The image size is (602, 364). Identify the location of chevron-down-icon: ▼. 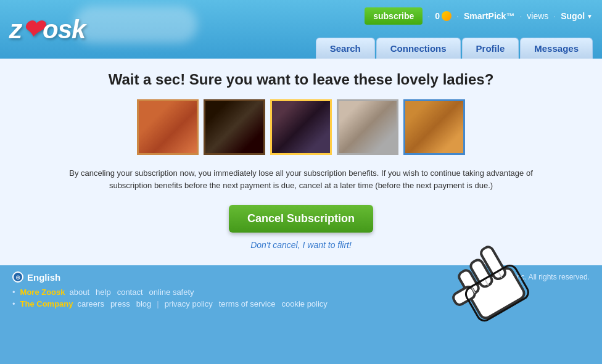
(590, 16).